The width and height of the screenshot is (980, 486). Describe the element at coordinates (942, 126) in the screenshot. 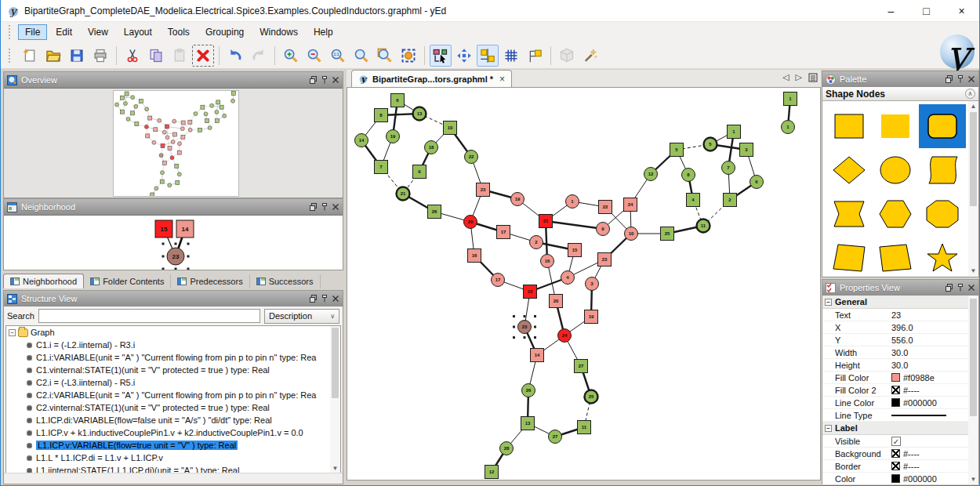

I see `palette-shape-round-rectangle` at that location.